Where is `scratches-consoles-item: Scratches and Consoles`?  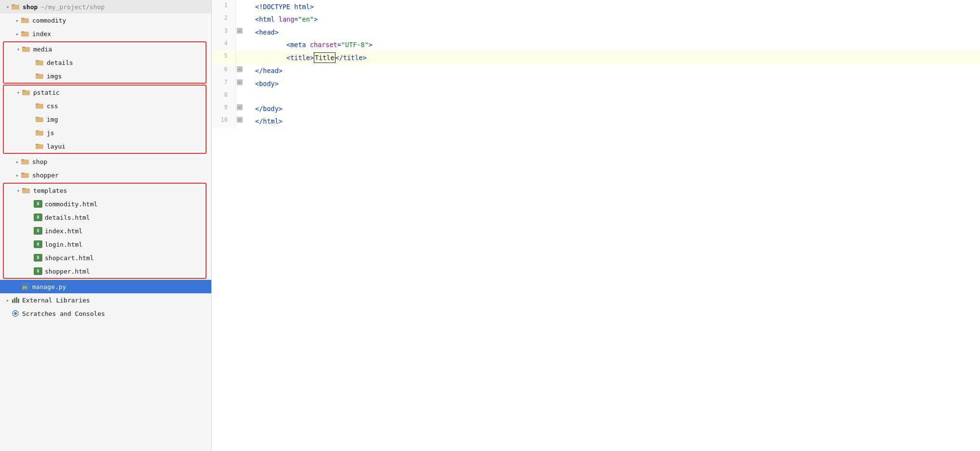 scratches-consoles-item: Scratches and Consoles is located at coordinates (106, 313).